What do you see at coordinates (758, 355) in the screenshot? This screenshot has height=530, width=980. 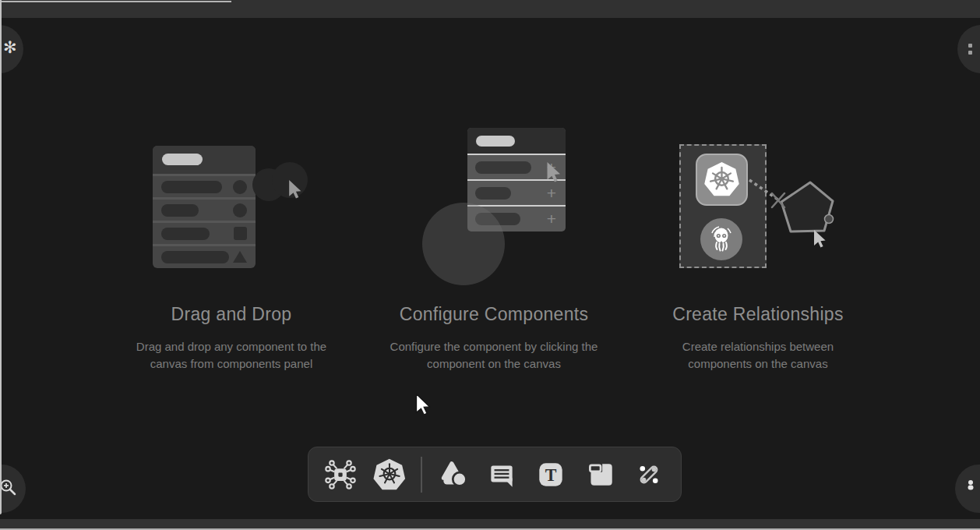 I see `card-description: Create relationships between components …` at bounding box center [758, 355].